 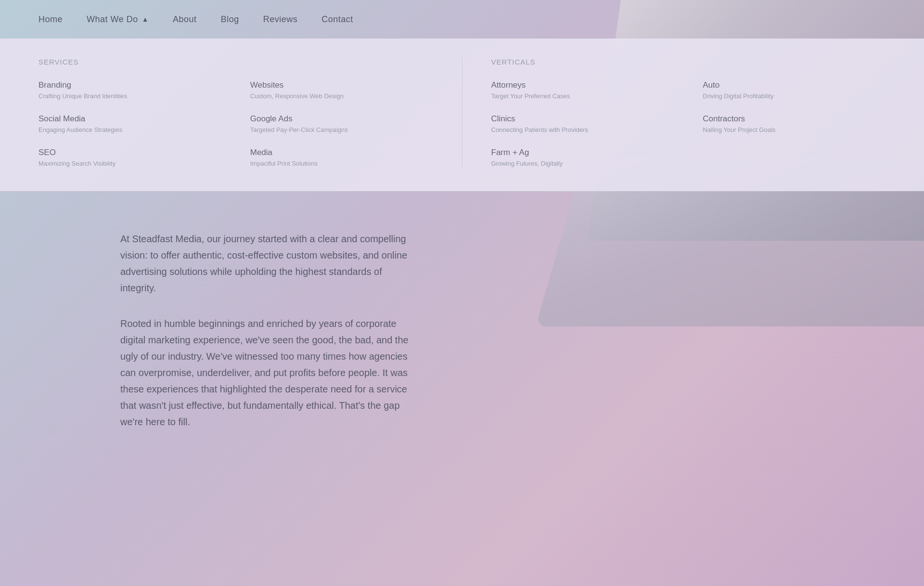 What do you see at coordinates (342, 164) in the screenshot?
I see `service-media-subtitle: Impactful Print Solutions` at bounding box center [342, 164].